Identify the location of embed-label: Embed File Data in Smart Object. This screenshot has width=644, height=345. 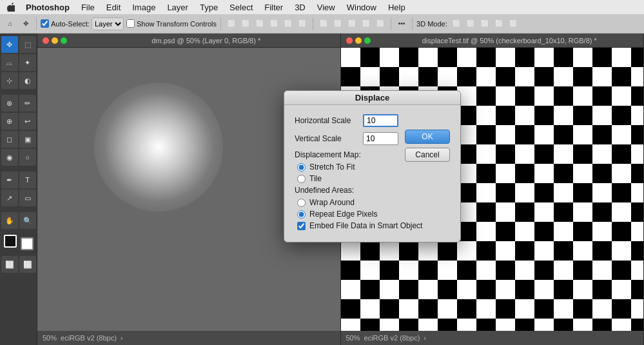
(366, 226).